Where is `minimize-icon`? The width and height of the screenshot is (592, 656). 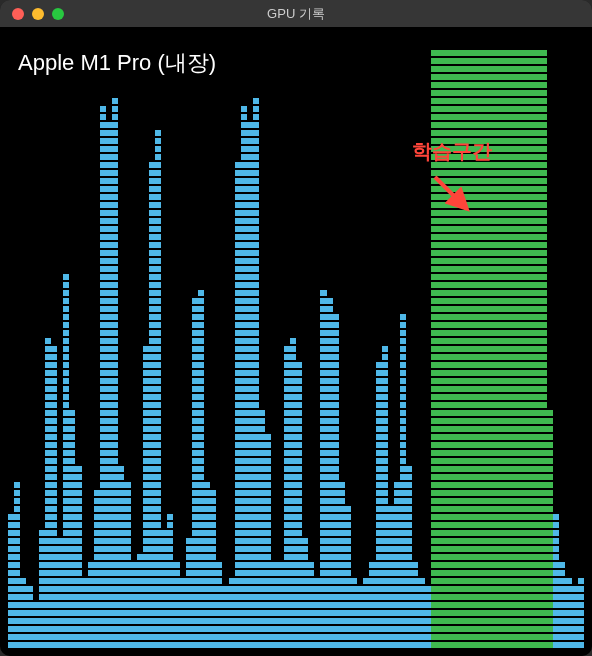
minimize-icon is located at coordinates (38, 14).